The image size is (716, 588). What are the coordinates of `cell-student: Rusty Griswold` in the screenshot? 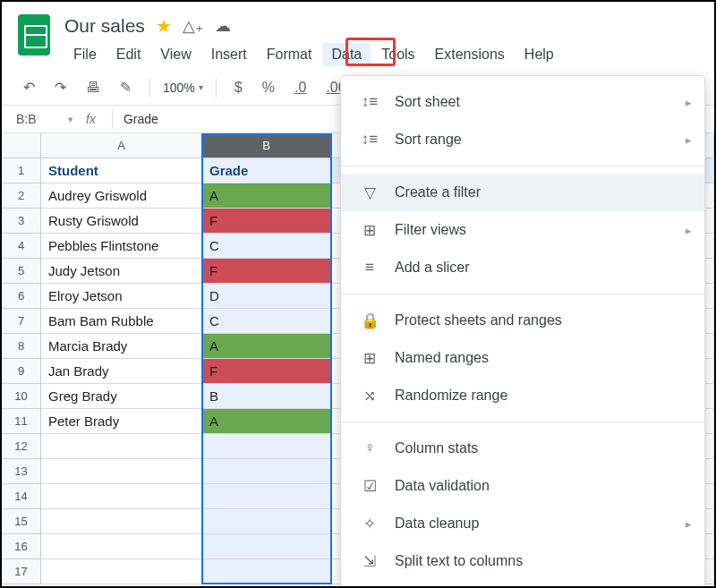 It's located at (122, 221).